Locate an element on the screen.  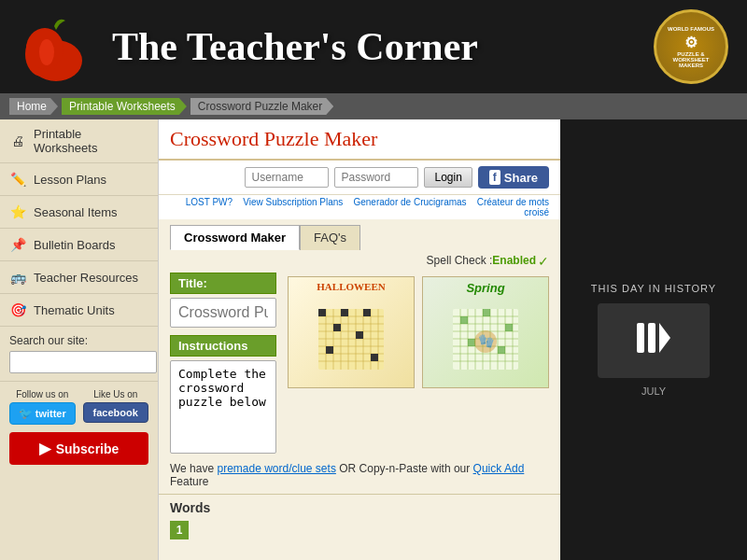
thematic-icon: 🎯 is located at coordinates (18, 310).